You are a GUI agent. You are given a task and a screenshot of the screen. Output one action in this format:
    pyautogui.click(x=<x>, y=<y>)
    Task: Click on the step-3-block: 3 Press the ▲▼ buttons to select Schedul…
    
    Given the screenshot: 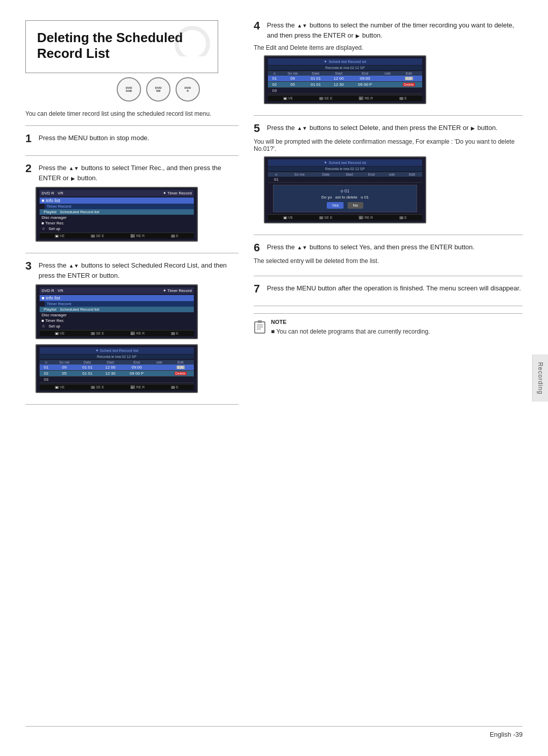 What is the action you would take?
    pyautogui.click(x=132, y=327)
    